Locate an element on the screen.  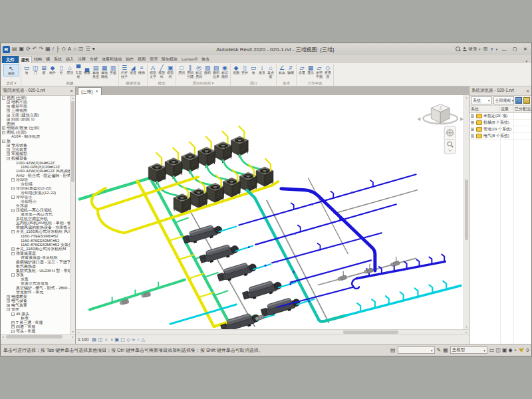
crop-view-icon: ▣ is located at coordinates (117, 339).